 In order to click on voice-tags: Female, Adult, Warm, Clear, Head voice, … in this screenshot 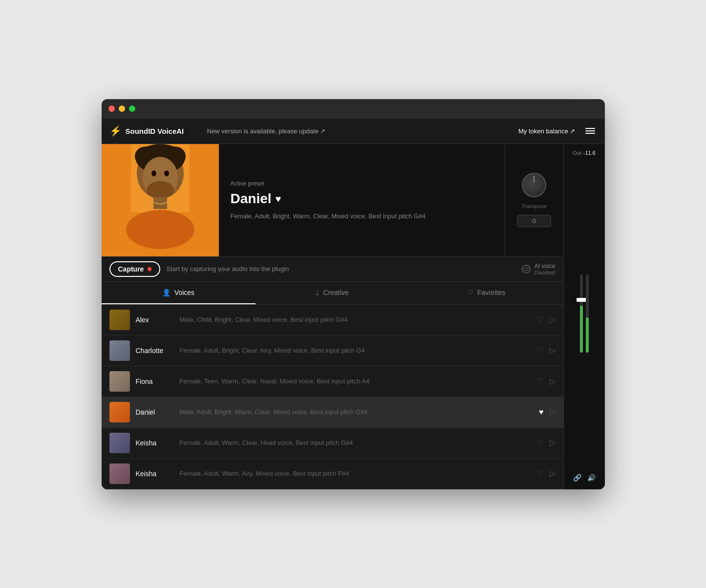, I will do `click(359, 442)`.